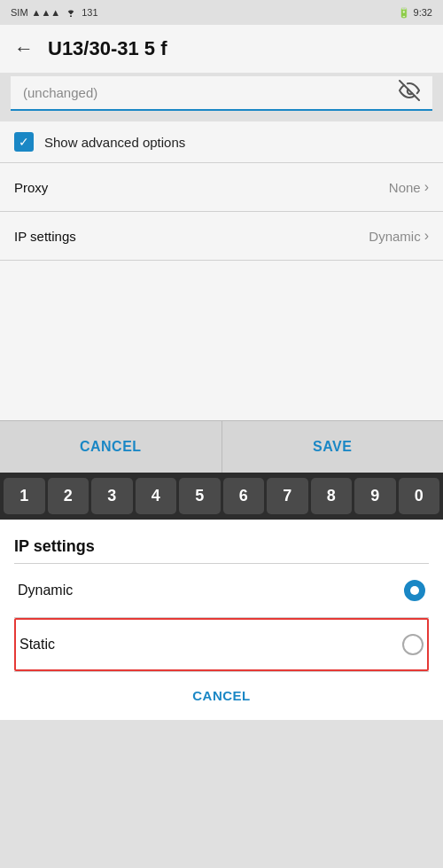 The image size is (443, 868). I want to click on proxy-row: Proxy None ›, so click(222, 187).